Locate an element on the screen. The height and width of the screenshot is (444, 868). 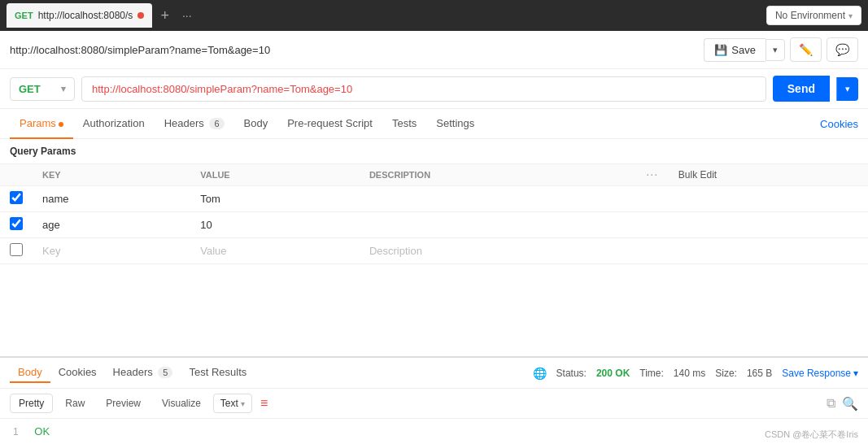
table-row: name Tom is located at coordinates (434, 199).